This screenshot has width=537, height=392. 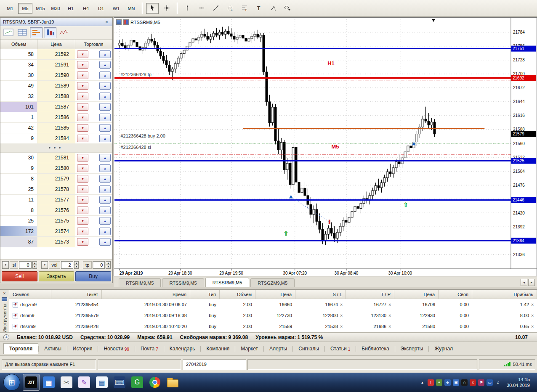 I want to click on buy-button: Buy, so click(x=93, y=276).